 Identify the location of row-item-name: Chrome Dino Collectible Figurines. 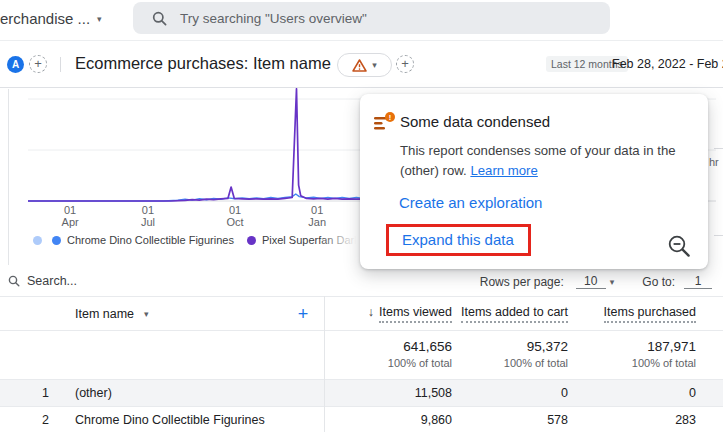
(170, 420).